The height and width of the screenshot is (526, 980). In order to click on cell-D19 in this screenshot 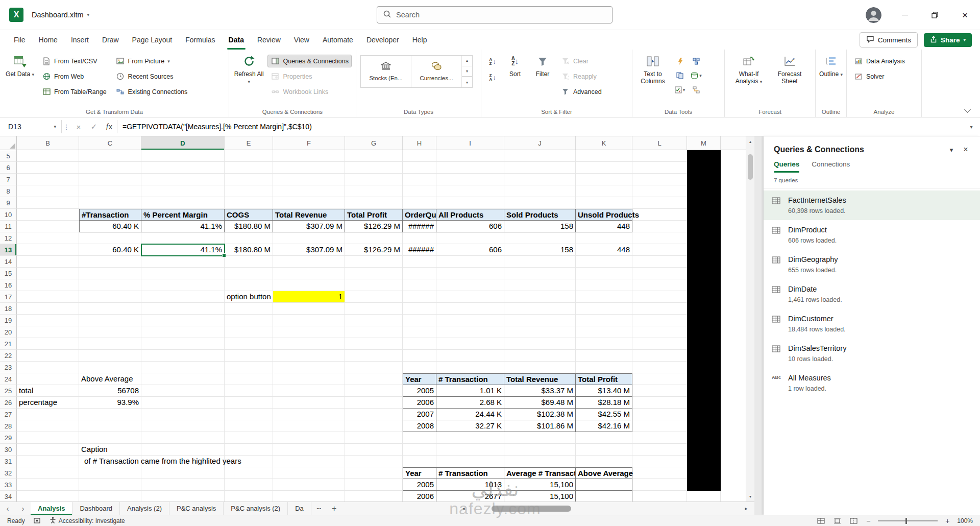, I will do `click(183, 321)`.